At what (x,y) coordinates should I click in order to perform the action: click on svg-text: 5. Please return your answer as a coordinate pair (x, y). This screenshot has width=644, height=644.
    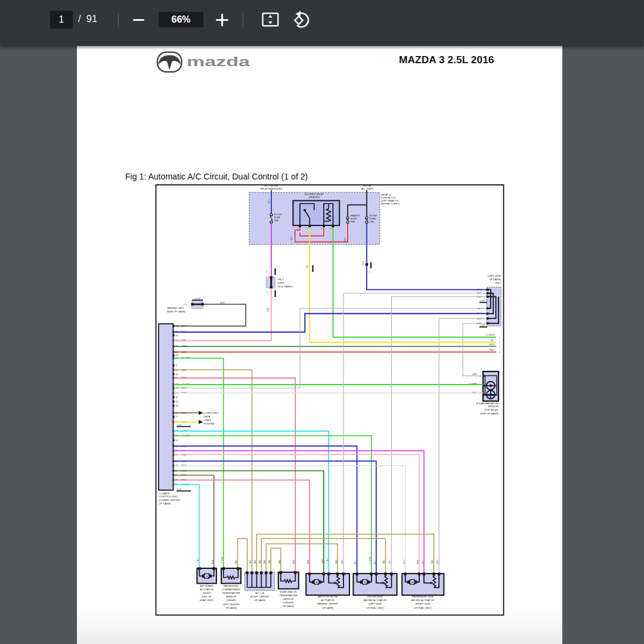
    Looking at the image, I should click on (330, 229).